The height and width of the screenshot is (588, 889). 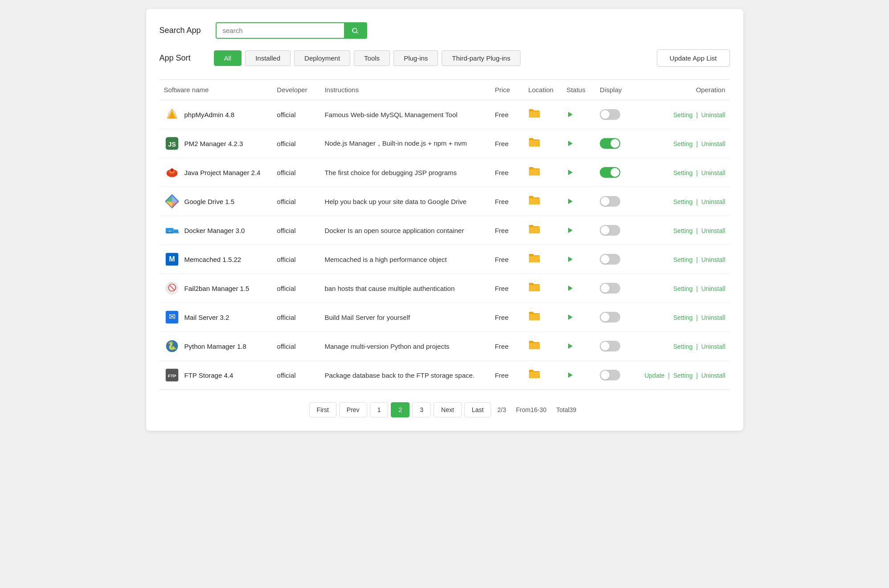 I want to click on app-icon: M, so click(x=172, y=259).